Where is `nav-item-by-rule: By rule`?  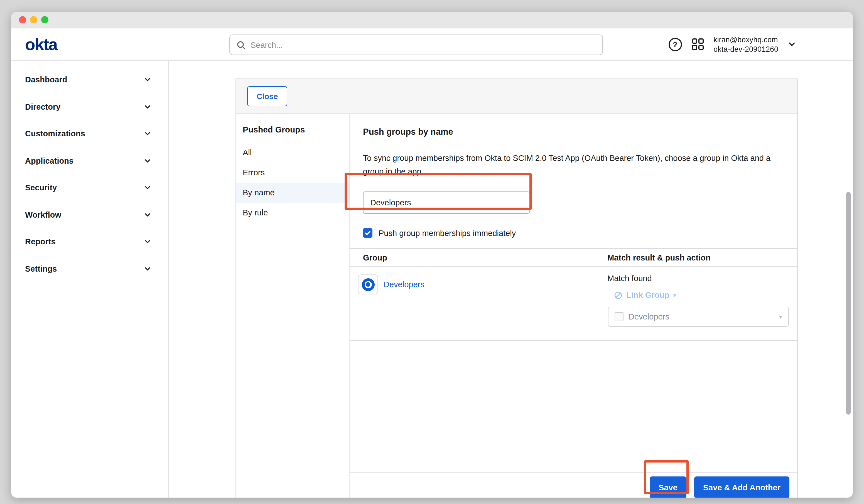 nav-item-by-rule: By rule is located at coordinates (292, 213).